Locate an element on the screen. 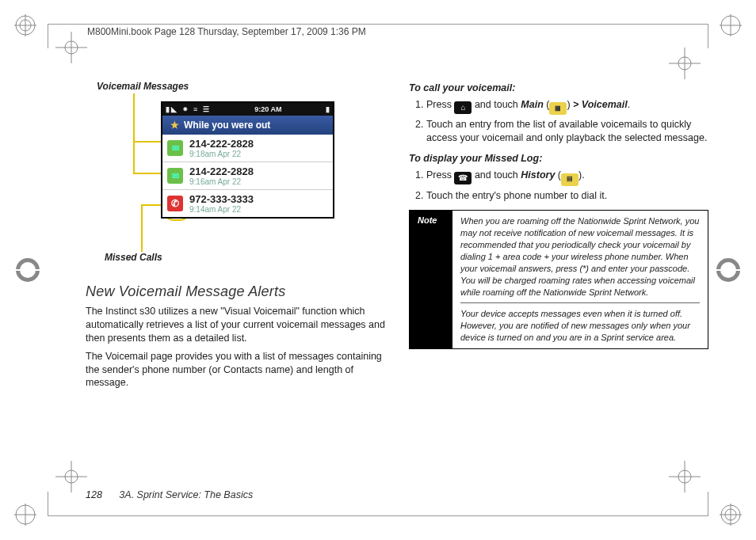 The image size is (756, 540). subheading: To call your voicemail: is located at coordinates (559, 88).